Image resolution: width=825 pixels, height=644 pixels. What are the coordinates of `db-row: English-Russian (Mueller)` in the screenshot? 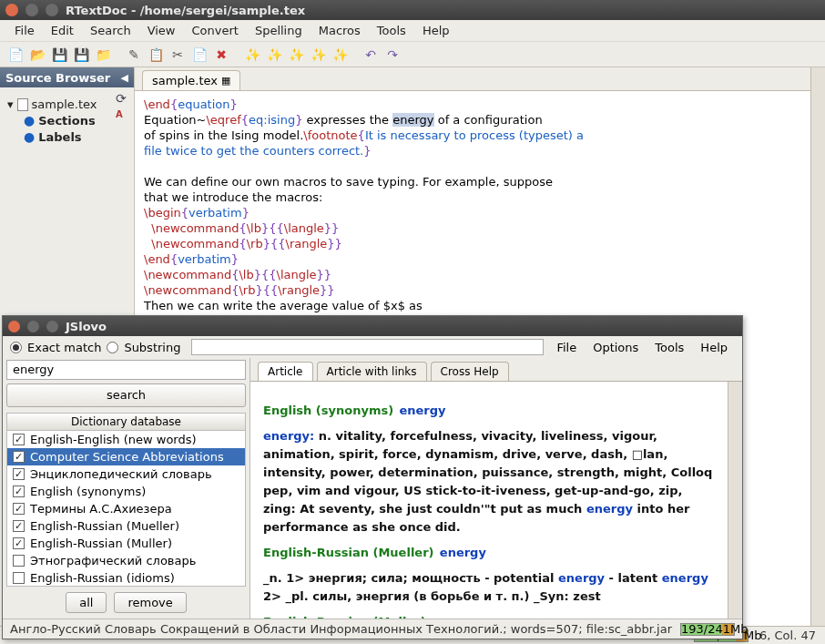 It's located at (126, 526).